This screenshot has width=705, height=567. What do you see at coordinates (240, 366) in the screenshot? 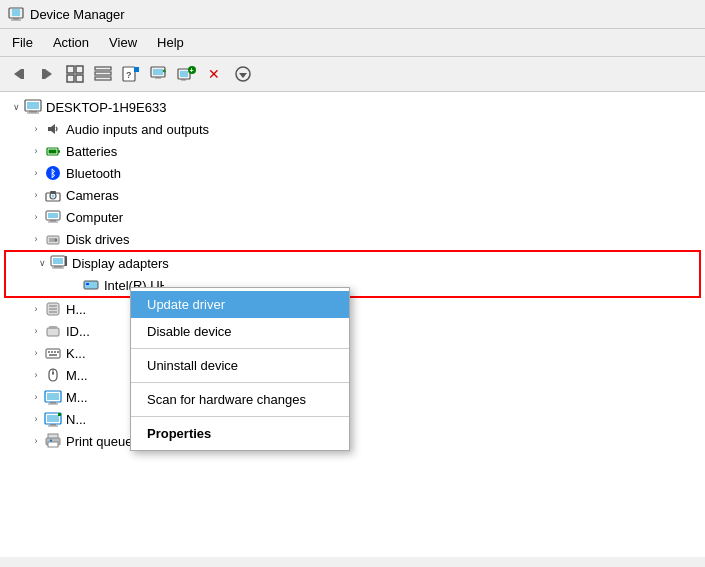
I see `context-uninstall-device: Uninstall device` at bounding box center [240, 366].